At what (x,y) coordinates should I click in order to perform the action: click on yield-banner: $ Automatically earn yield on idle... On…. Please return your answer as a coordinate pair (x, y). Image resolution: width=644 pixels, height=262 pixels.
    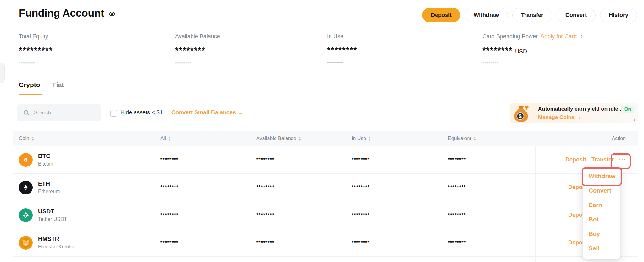
    Looking at the image, I should click on (574, 113).